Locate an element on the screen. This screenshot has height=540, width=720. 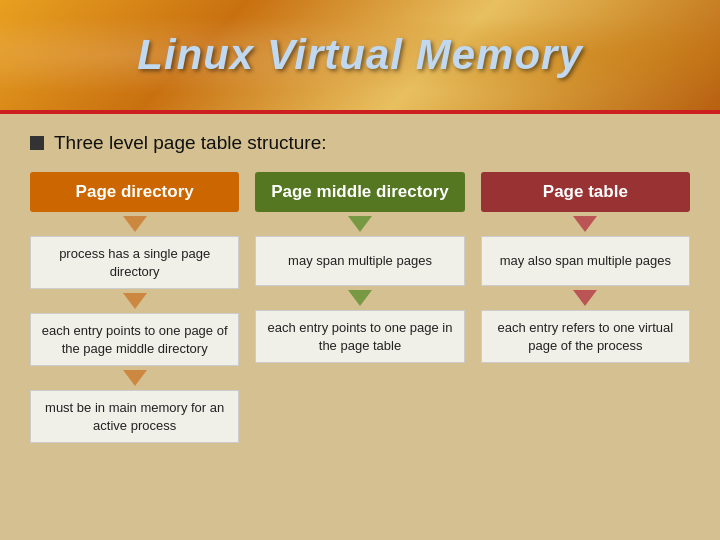
col-header-page-middle-directory: Page middle directory is located at coordinates (360, 192).